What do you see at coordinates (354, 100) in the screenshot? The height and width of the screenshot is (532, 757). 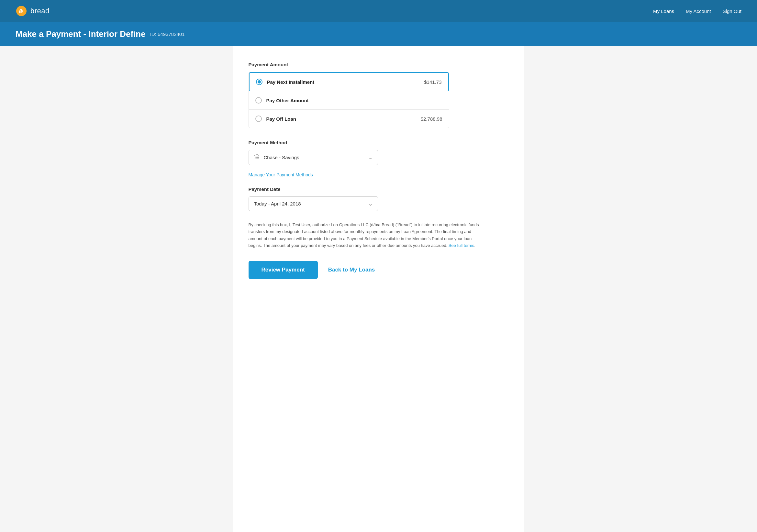 I see `option-other-label: Pay Other Amount` at bounding box center [354, 100].